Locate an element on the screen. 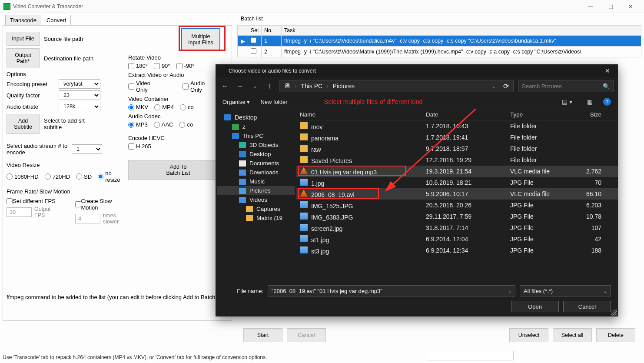  quality-select: 23 is located at coordinates (80, 95).